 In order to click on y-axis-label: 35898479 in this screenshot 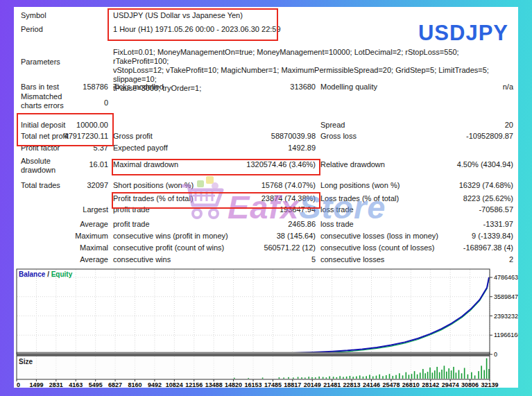, I will do `click(506, 297)`.